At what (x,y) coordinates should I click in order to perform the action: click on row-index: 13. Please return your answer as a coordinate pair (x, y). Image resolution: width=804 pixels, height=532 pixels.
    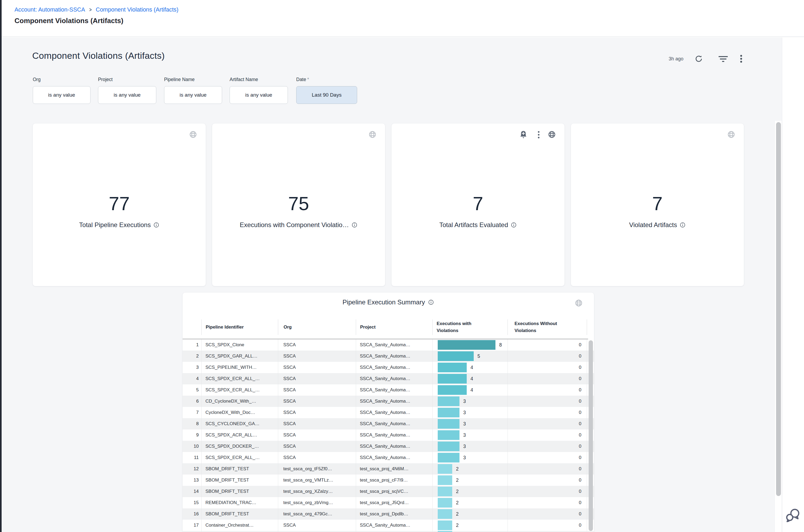
    Looking at the image, I should click on (191, 480).